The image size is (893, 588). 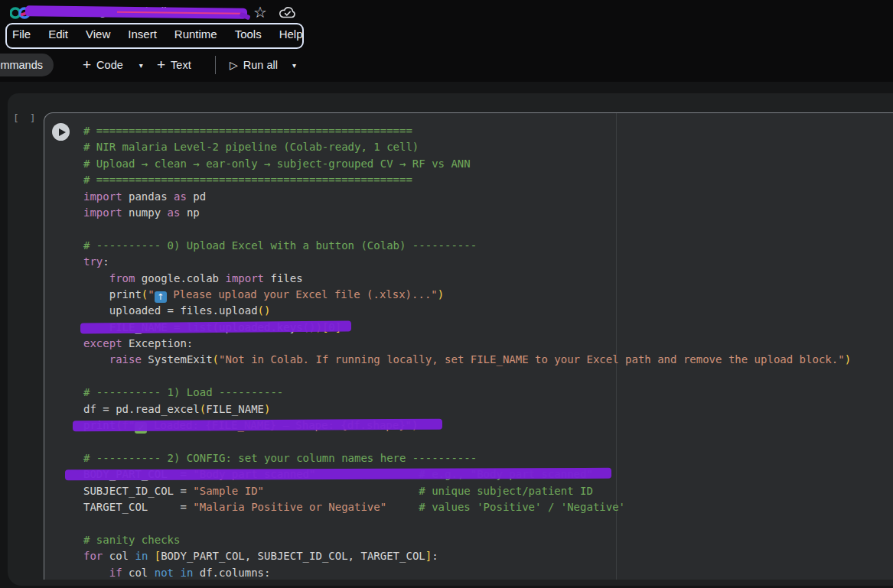 I want to click on code-line: FILE_NAME = list(uploaded.keys())[0], so click(x=467, y=327).